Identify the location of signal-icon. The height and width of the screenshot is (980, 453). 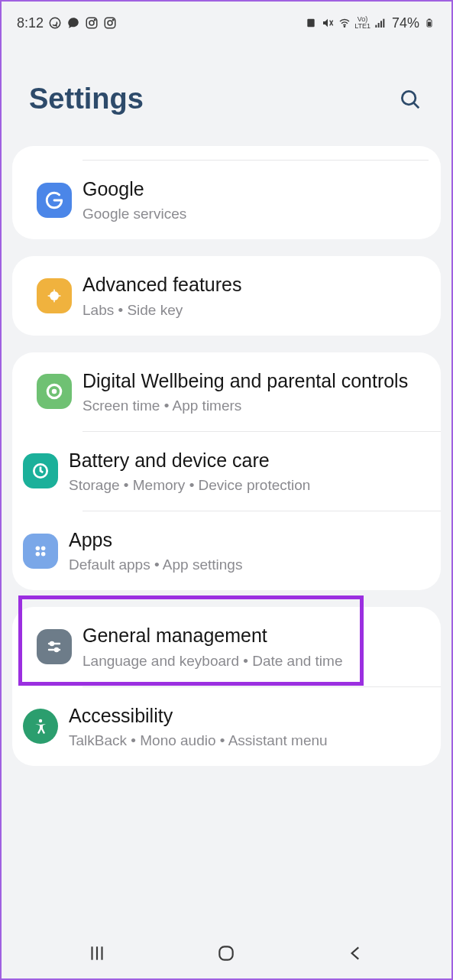
(380, 23).